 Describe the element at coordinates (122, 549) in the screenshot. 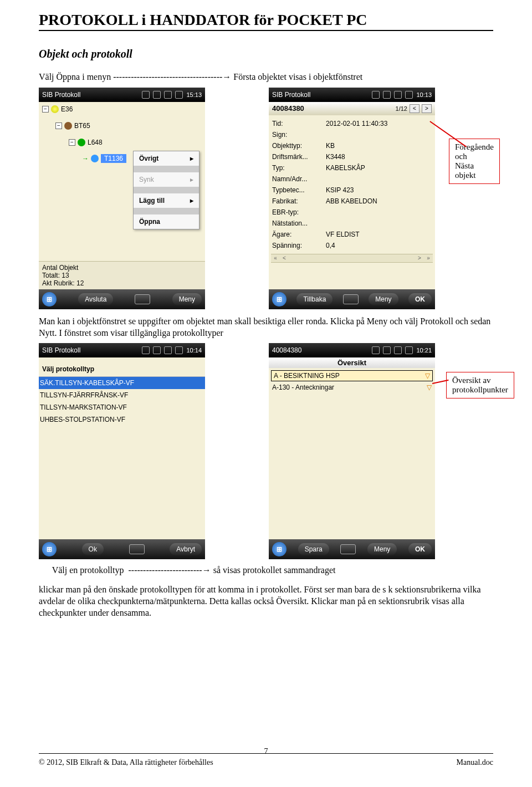

I see `bottom-bar: ⊞ Ok Avbryt` at that location.